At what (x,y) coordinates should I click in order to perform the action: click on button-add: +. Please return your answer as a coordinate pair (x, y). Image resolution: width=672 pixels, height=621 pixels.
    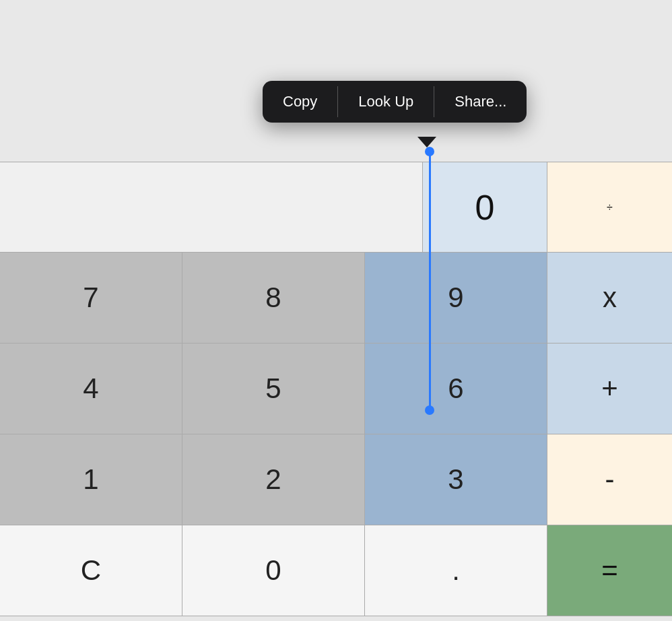
    Looking at the image, I should click on (610, 389).